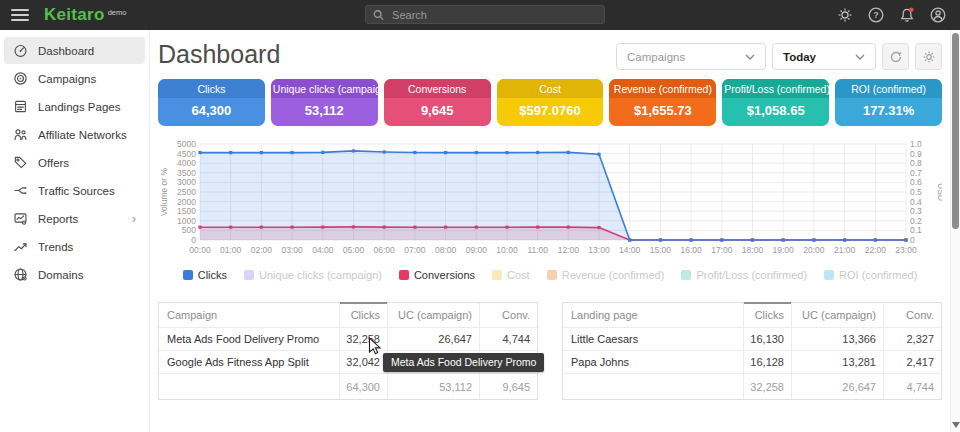 The height and width of the screenshot is (432, 960). Describe the element at coordinates (956, 131) in the screenshot. I see `scrollbar-thumb` at that location.